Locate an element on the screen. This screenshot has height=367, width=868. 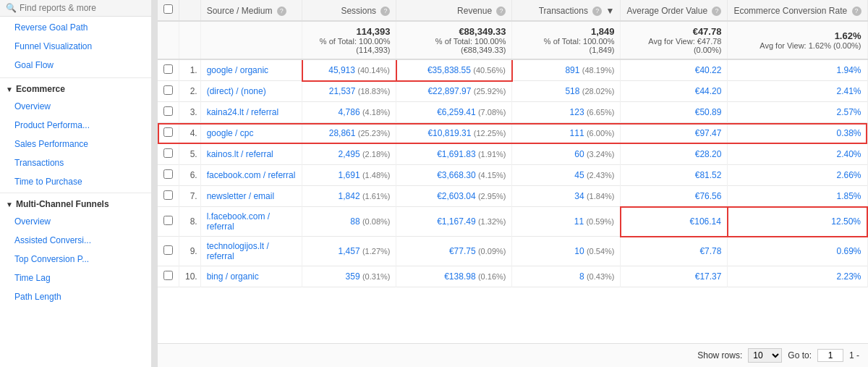
row-rank: 8. is located at coordinates (190, 222).